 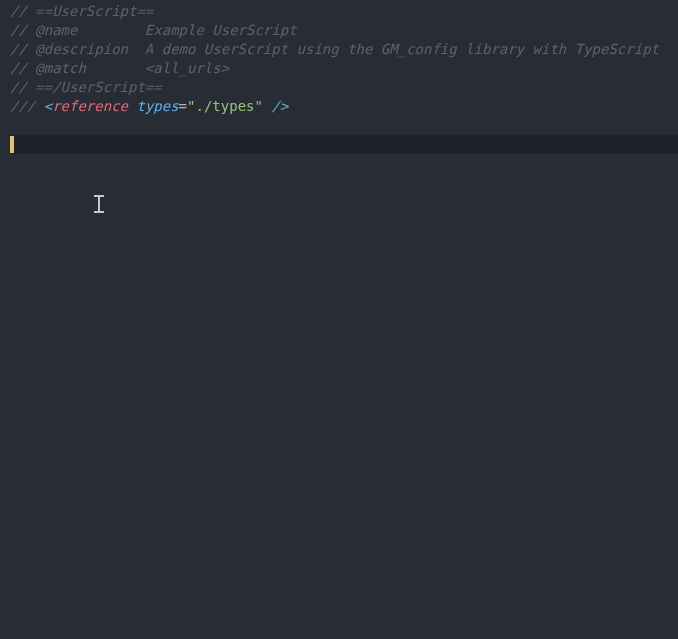 I want to click on code-line: // @match <all_urls>, so click(x=339, y=68).